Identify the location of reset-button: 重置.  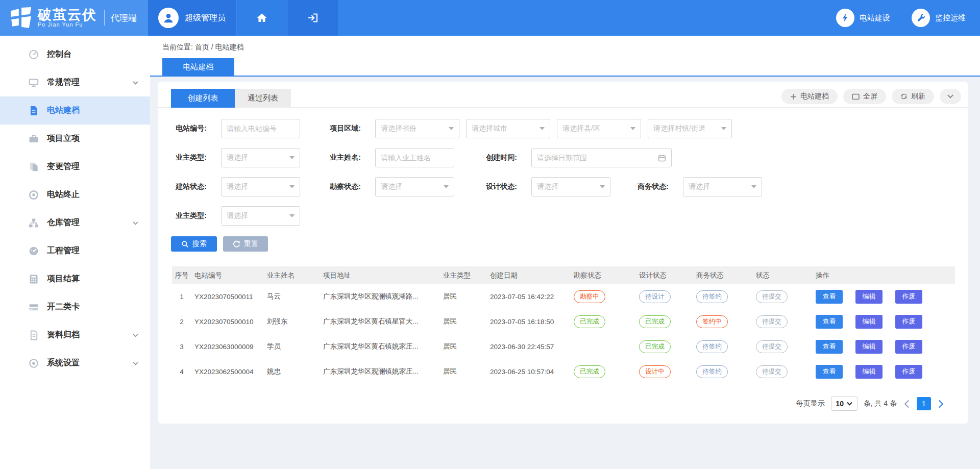
(246, 244).